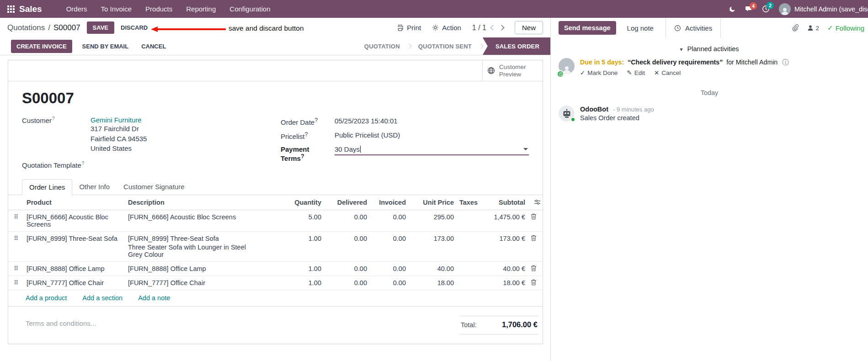 The image size is (868, 361). What do you see at coordinates (785, 62) in the screenshot?
I see `info-icon: ⓘ` at bounding box center [785, 62].